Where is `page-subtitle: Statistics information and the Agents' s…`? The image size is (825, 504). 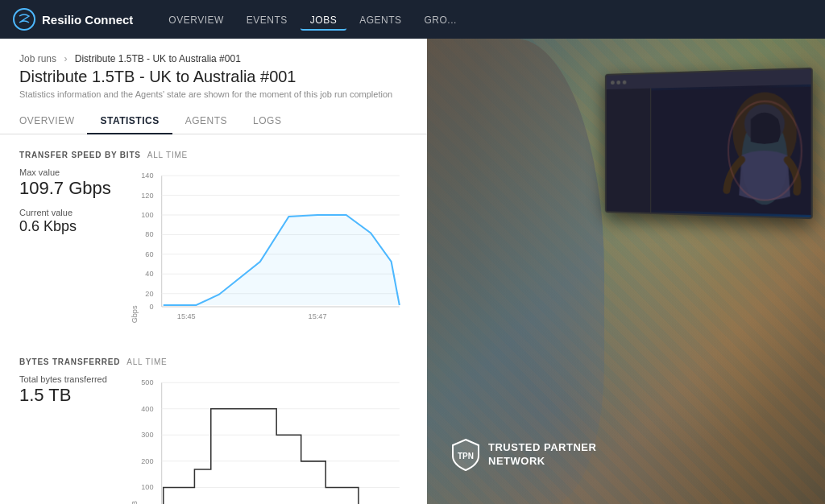
page-subtitle: Statistics information and the Agents' s… is located at coordinates (214, 94).